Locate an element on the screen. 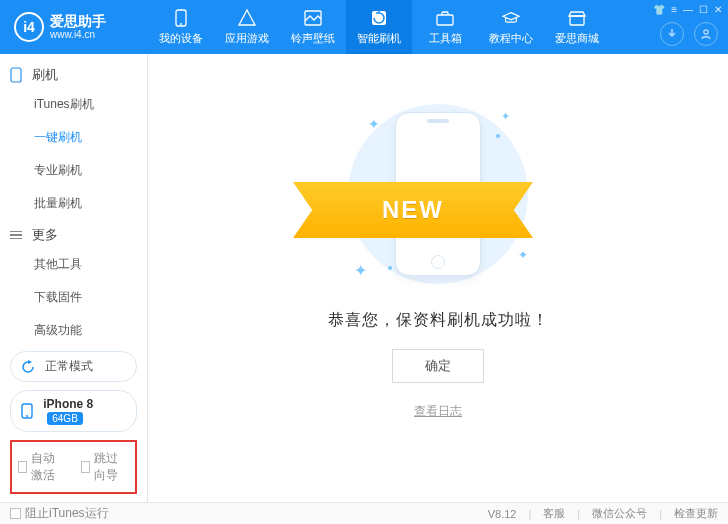 The image size is (728, 524). nav-apps: 应用游戏 is located at coordinates (247, 27).